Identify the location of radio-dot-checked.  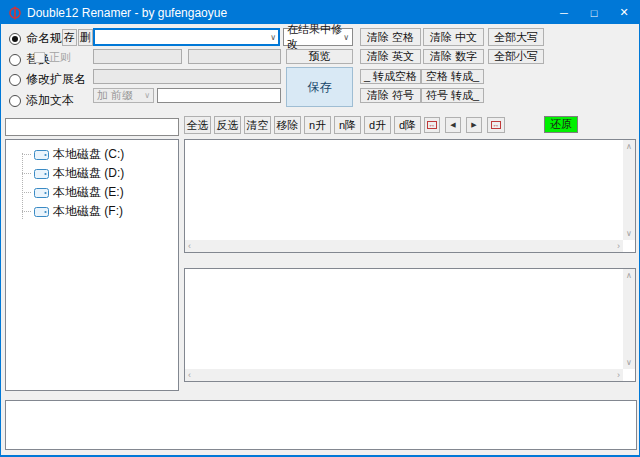
(15, 39).